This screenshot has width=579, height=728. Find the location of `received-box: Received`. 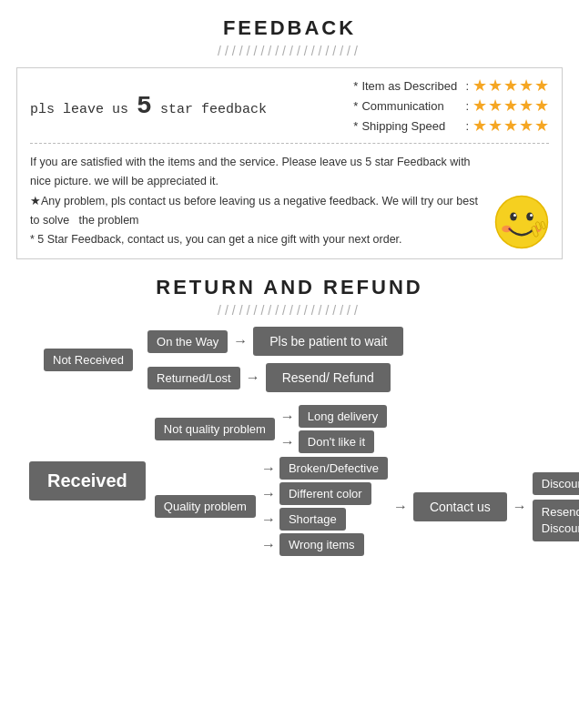

received-box: Received is located at coordinates (87, 480).